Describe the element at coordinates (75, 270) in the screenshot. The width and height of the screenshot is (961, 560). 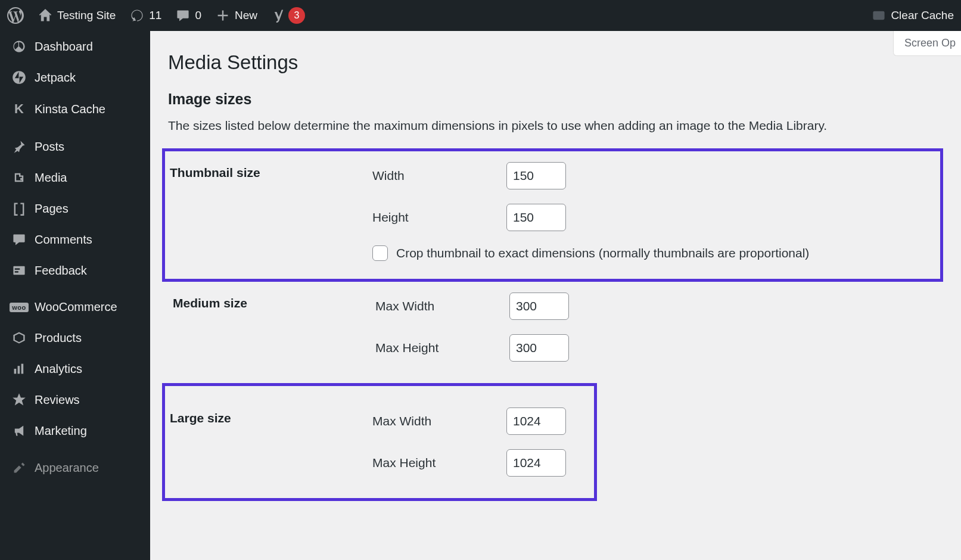
I see `sidebar-item-feedback: Feedback` at that location.